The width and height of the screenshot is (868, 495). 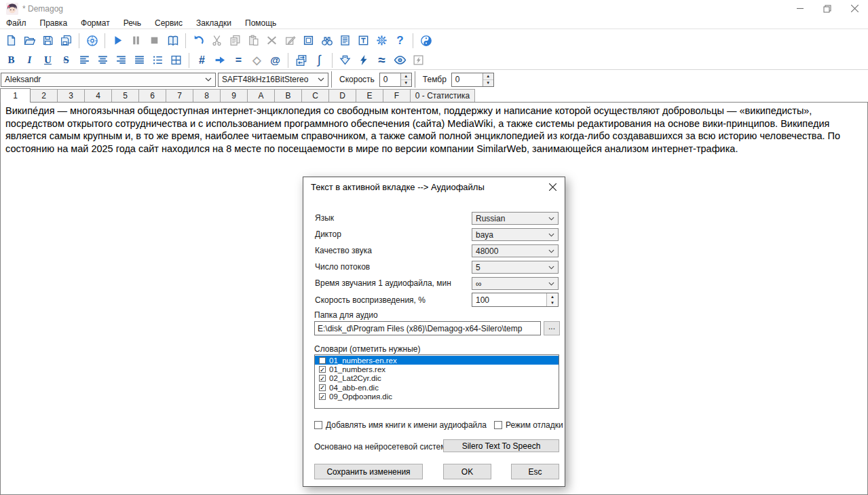 What do you see at coordinates (118, 41) in the screenshot?
I see `play-button` at bounding box center [118, 41].